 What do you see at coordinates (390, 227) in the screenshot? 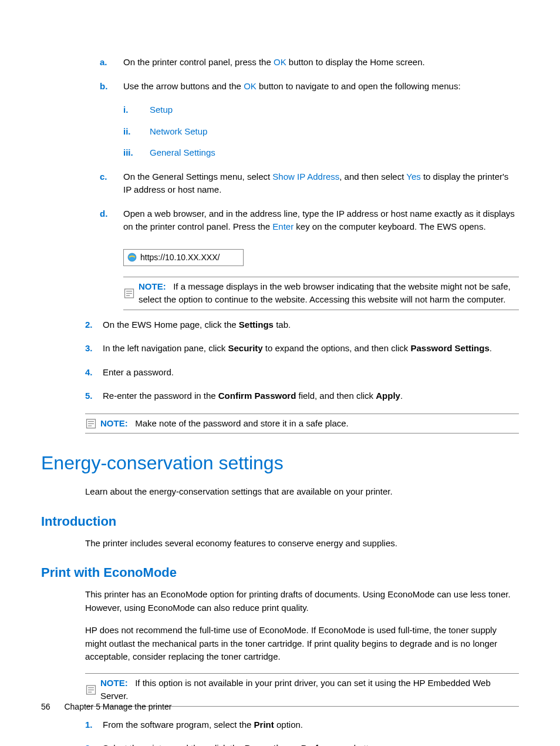
I see `t: key on the computer keyboard. The EWS op…` at bounding box center [390, 227].